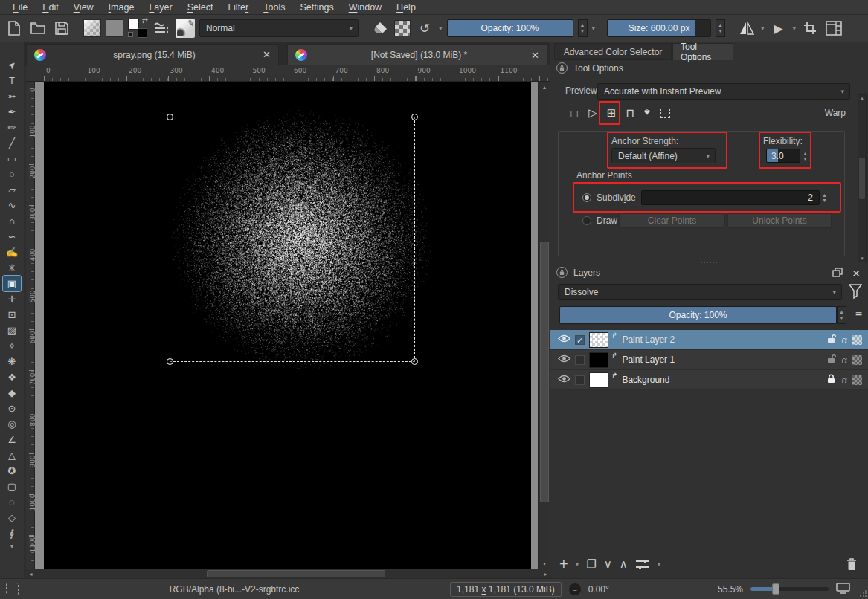  What do you see at coordinates (544, 87) in the screenshot?
I see `scroll-up-icon: ▴` at bounding box center [544, 87].